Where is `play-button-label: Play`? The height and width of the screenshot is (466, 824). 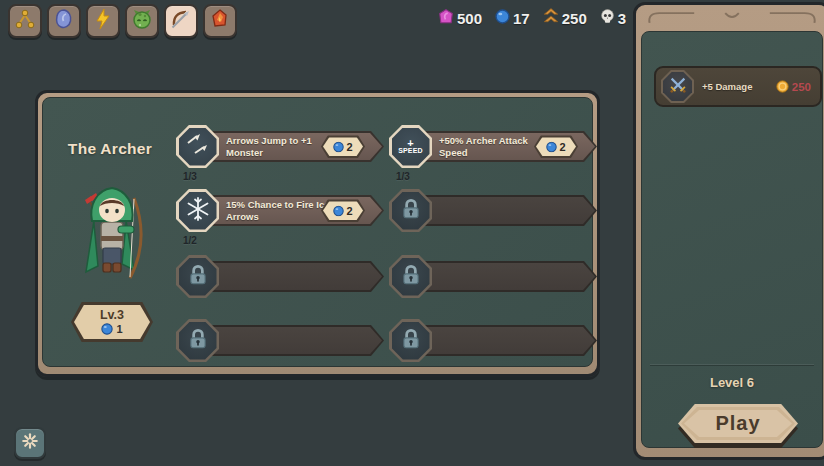
play-button-label: Play is located at coordinates (738, 424).